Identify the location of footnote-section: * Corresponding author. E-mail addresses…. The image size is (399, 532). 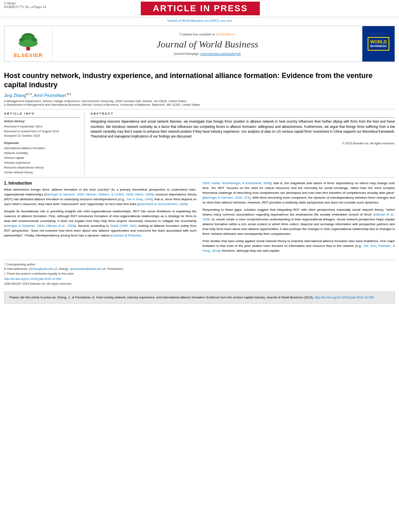
(200, 268).